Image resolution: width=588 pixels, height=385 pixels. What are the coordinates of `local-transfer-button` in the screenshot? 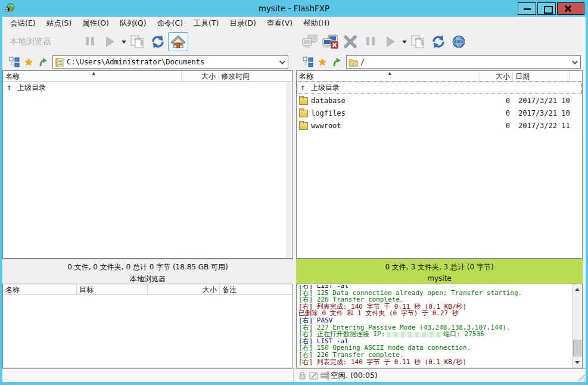 It's located at (138, 42).